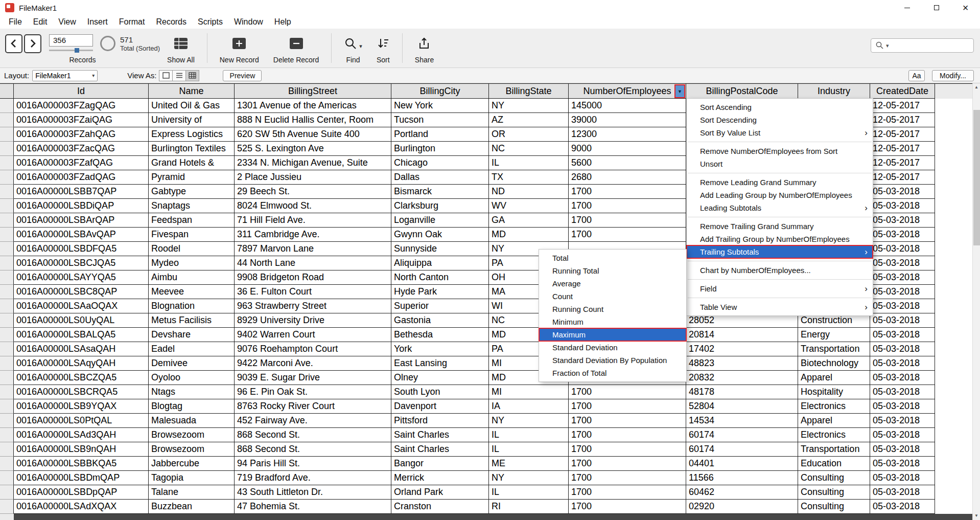 Image resolution: width=980 pixels, height=520 pixels. Describe the element at coordinates (529, 91) in the screenshot. I see `column-header-billingstate: BillingState` at that location.